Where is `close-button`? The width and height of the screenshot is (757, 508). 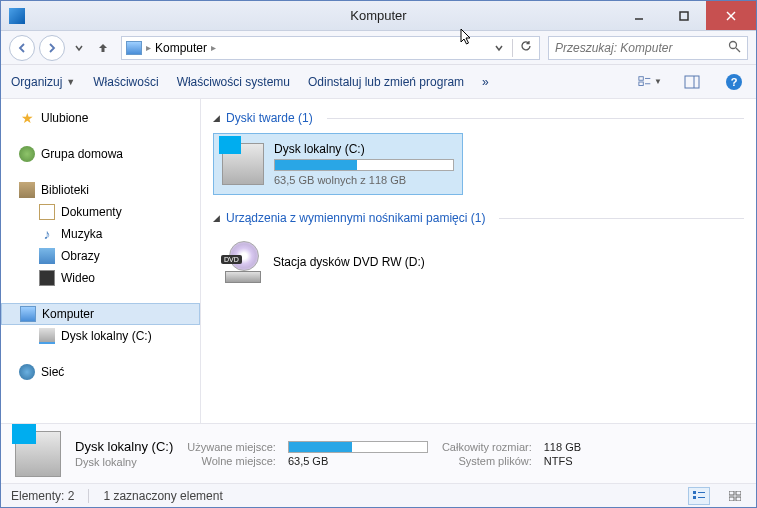
close-button is located at coordinates (731, 16).